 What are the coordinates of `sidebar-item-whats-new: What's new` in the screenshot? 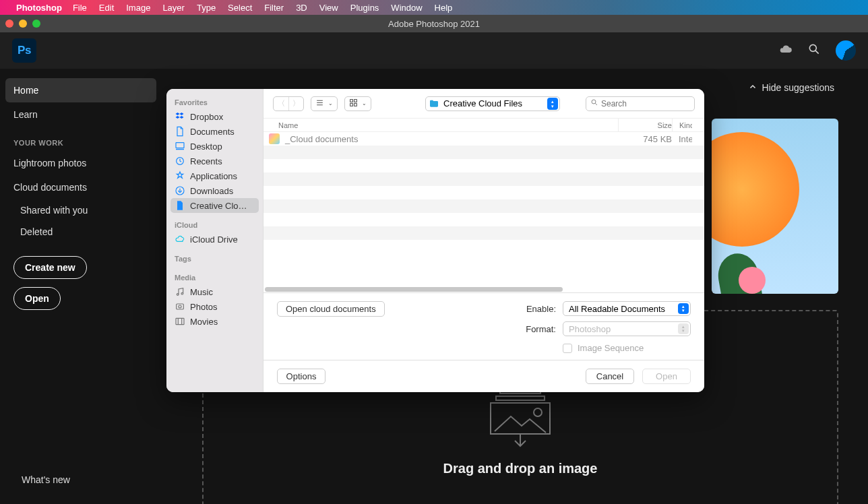 It's located at (46, 480).